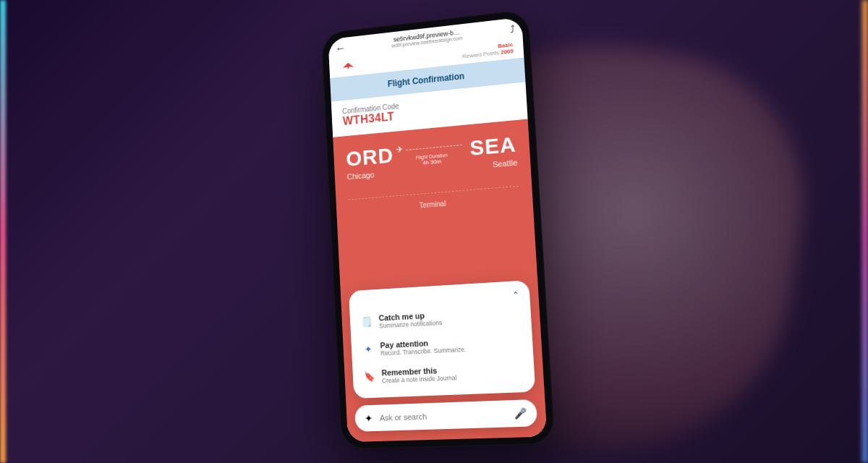 This screenshot has height=463, width=868. What do you see at coordinates (488, 51) in the screenshot?
I see `reward-status: Basic Reward Points 2009` at bounding box center [488, 51].